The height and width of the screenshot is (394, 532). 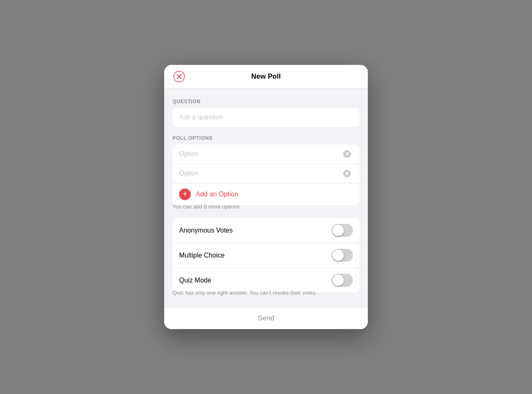 I want to click on anonymous-votes-toggle, so click(x=342, y=230).